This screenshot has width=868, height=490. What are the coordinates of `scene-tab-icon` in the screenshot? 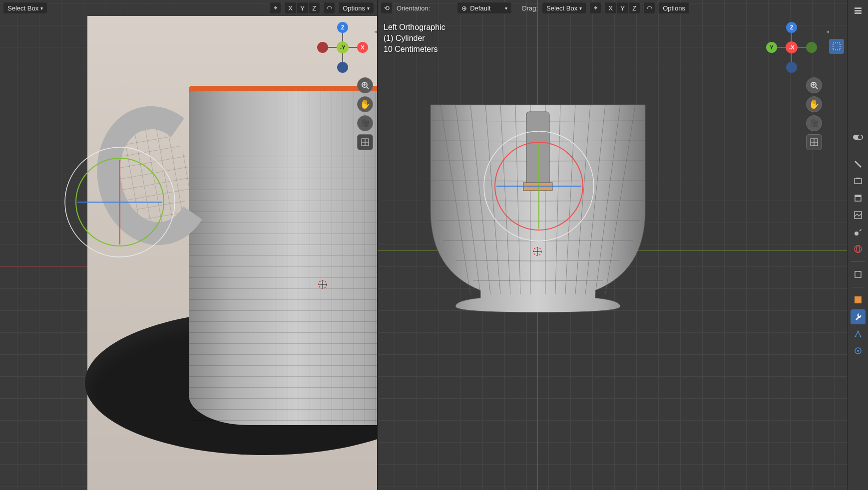 It's located at (858, 232).